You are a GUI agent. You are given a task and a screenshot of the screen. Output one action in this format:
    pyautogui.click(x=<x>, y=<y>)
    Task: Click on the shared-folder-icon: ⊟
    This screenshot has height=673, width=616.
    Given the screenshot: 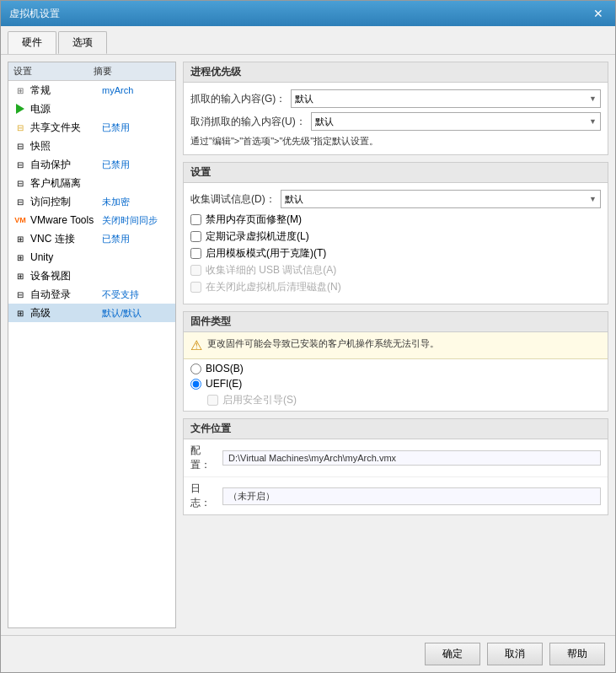 What is the action you would take?
    pyautogui.click(x=20, y=127)
    